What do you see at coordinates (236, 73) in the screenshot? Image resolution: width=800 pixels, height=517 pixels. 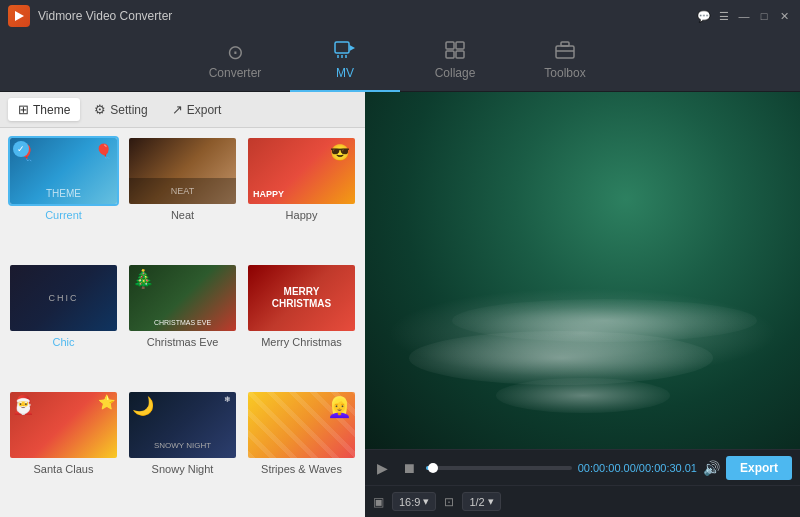 I see `tab-converter-label: Converter` at bounding box center [236, 73].